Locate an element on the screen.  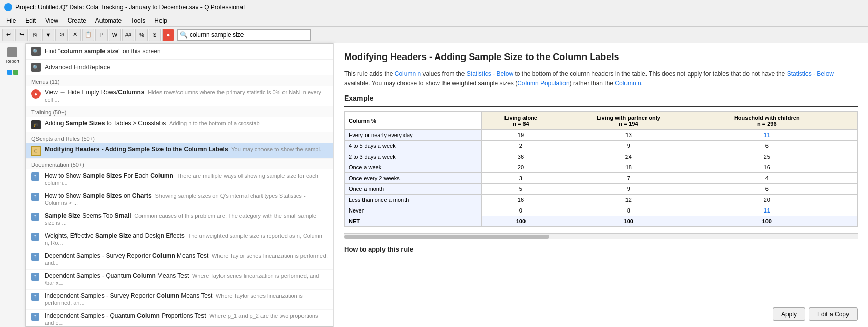
table-row-net: NET 100 100 100 is located at coordinates (601, 222).